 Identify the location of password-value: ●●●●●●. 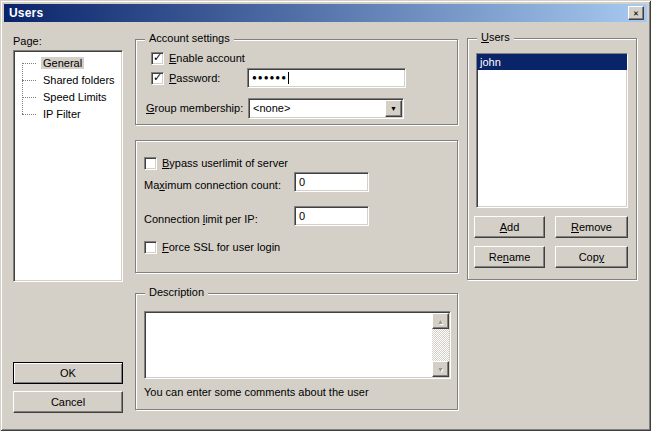
(270, 78).